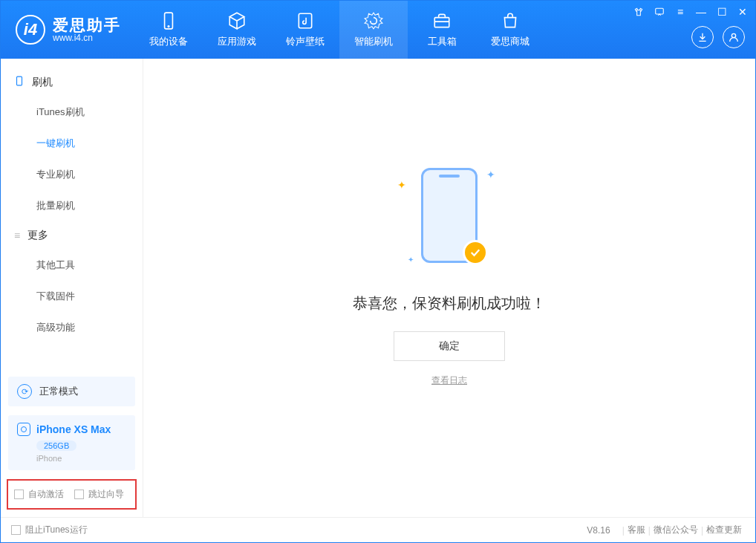 This screenshot has width=756, height=543. What do you see at coordinates (442, 30) in the screenshot?
I see `nav-toolbox: 工具箱` at bounding box center [442, 30].